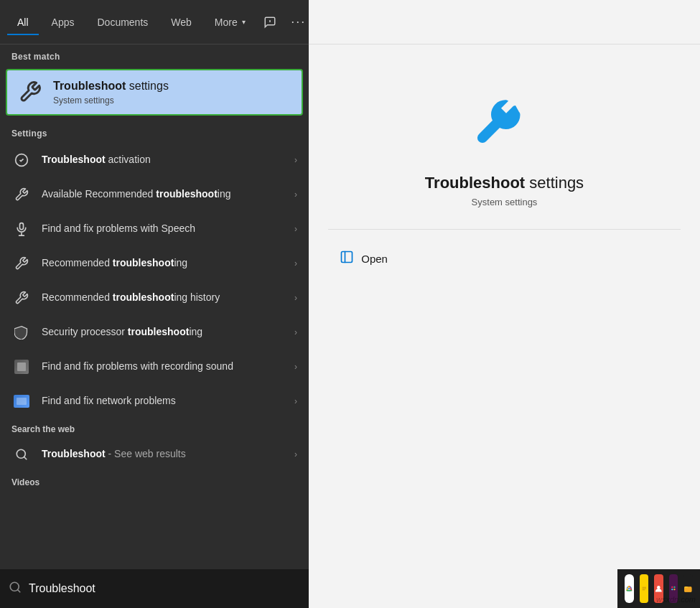 This screenshot has height=608, width=700. Describe the element at coordinates (154, 132) in the screenshot. I see `settings-section-label: Settings` at that location.